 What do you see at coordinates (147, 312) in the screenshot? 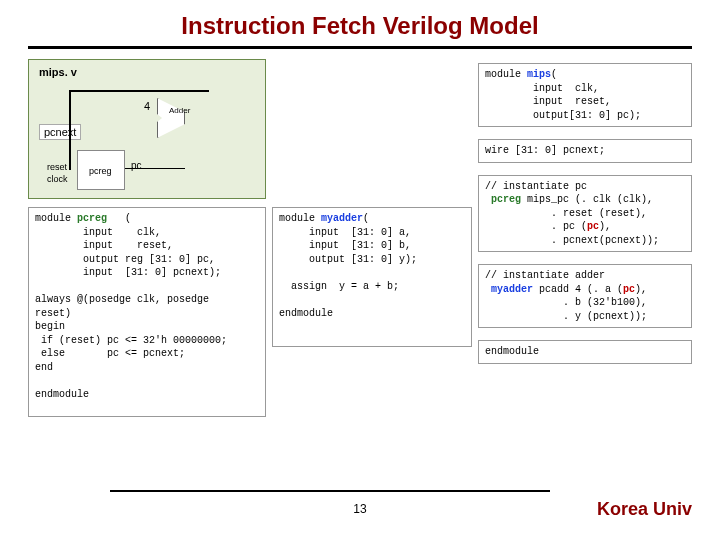
I see `code-pcreg: module pcreg ( input clk, input reset, o…` at bounding box center [147, 312].